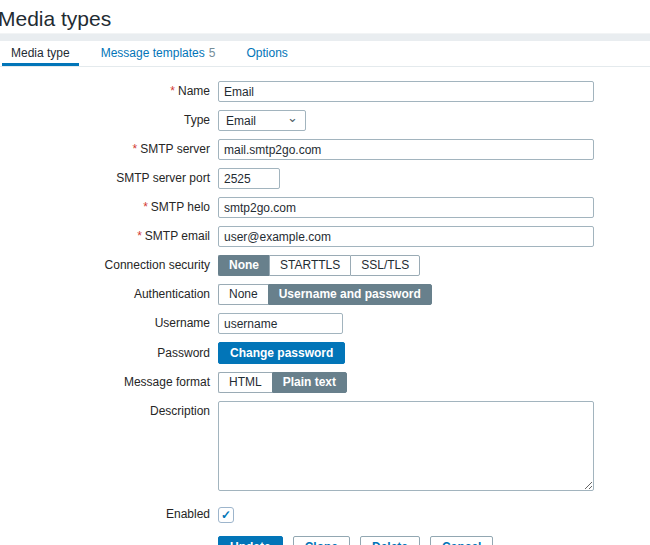 Image resolution: width=650 pixels, height=545 pixels. What do you see at coordinates (325, 236) in the screenshot?
I see `smtp-email-row: *SMTP email` at bounding box center [325, 236].